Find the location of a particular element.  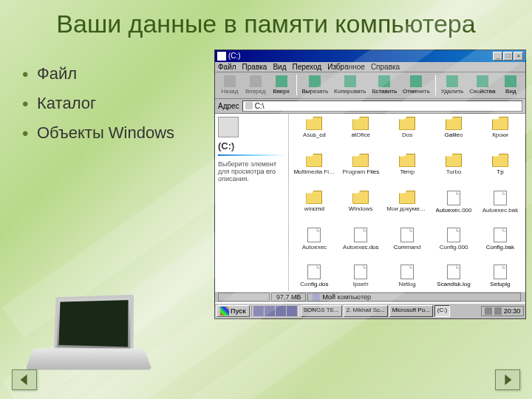

arrow-left-icon is located at coordinates (24, 380).